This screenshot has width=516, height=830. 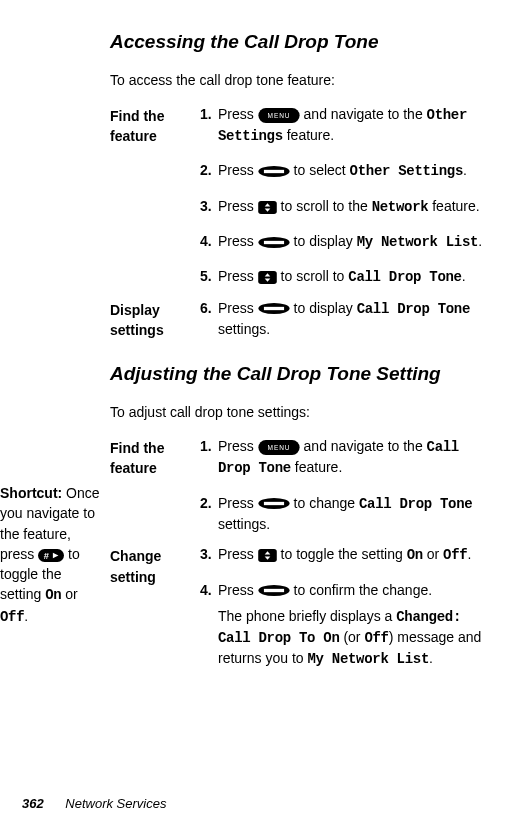 What do you see at coordinates (347, 170) in the screenshot?
I see `step-2: 2.Press to select Other Settings.` at bounding box center [347, 170].